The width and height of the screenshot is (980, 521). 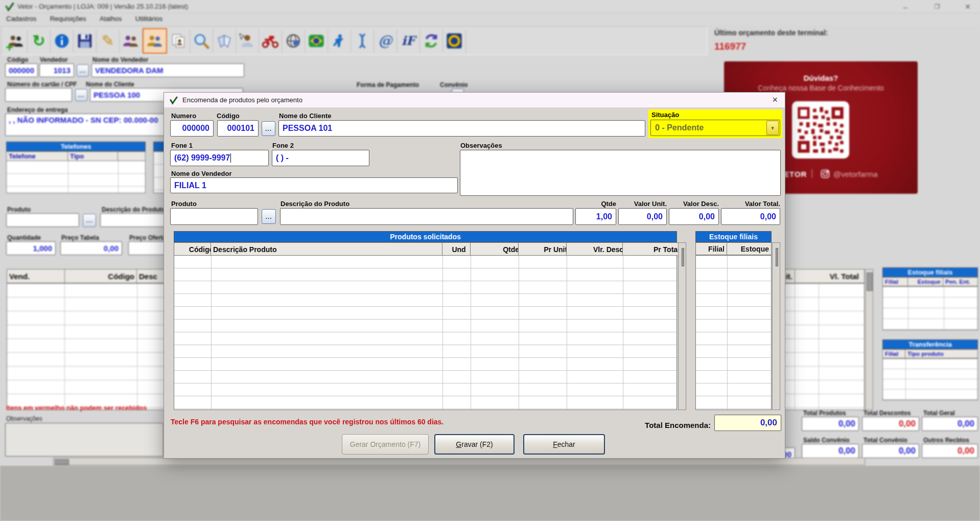 I want to click on total-encomenda-label: Total Encomenda:, so click(x=672, y=425).